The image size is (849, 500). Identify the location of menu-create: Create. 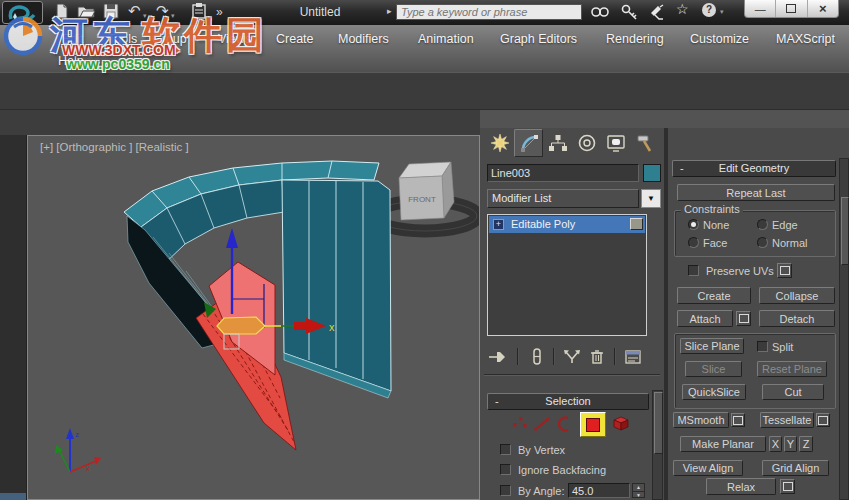
(295, 39).